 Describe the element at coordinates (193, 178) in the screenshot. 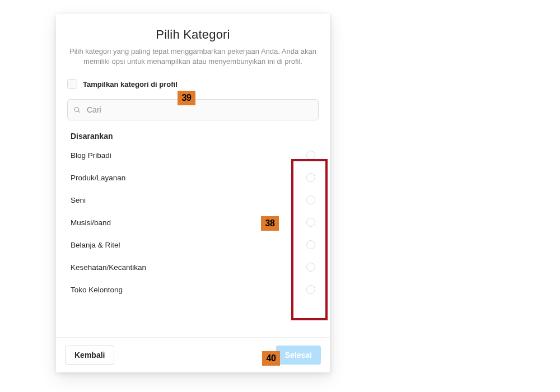

I see `category-row: Produk/Layanan` at that location.